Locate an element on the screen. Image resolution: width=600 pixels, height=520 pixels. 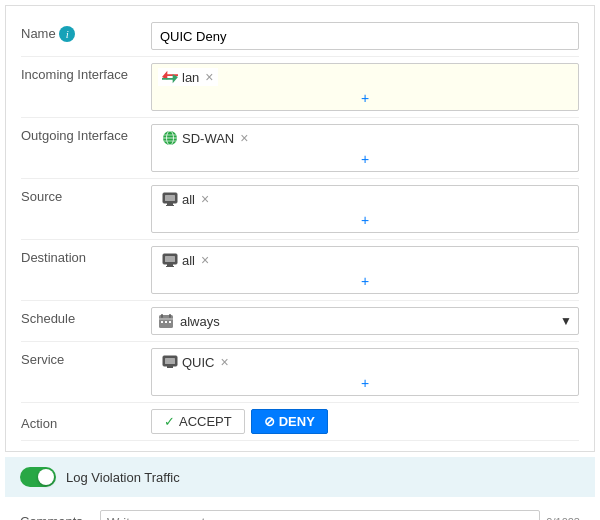
outgoing-interface-row: Outgoing Interface is located at coordinates (300, 148).